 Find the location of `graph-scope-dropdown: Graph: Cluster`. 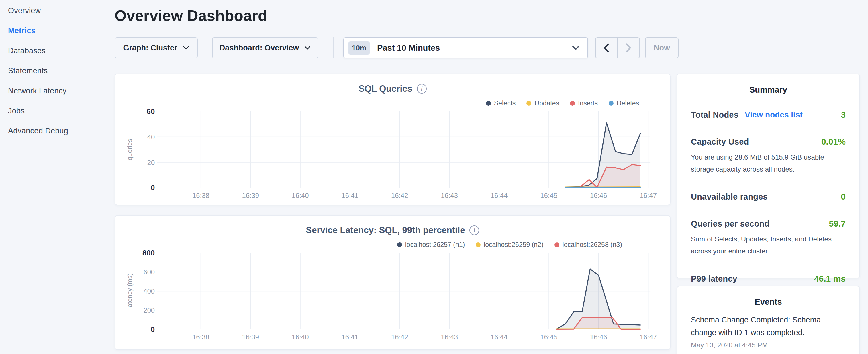

graph-scope-dropdown: Graph: Cluster is located at coordinates (156, 48).